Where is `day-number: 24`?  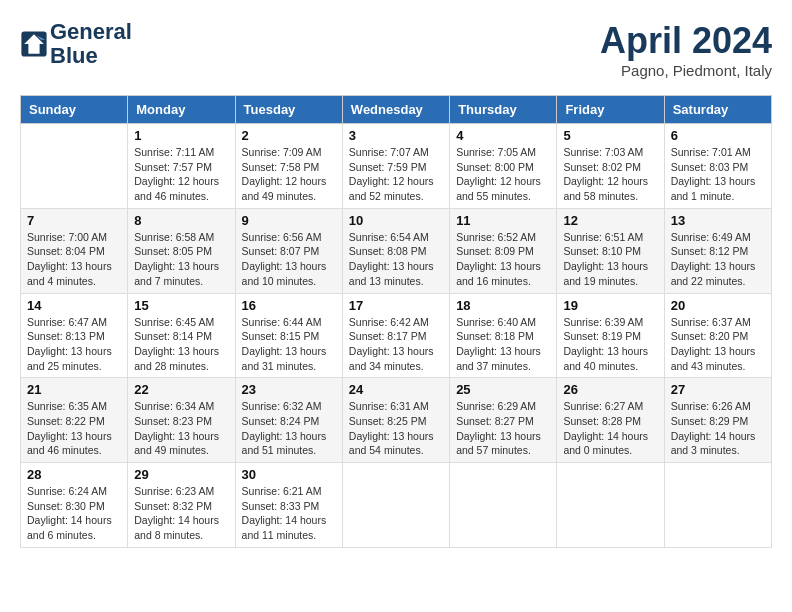
day-number: 24 is located at coordinates (396, 390).